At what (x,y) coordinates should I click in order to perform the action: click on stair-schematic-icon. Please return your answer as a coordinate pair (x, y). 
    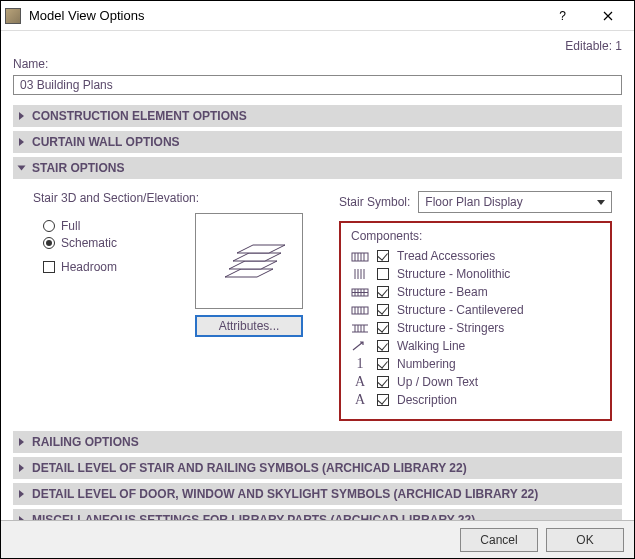
    Looking at the image, I should click on (249, 261).